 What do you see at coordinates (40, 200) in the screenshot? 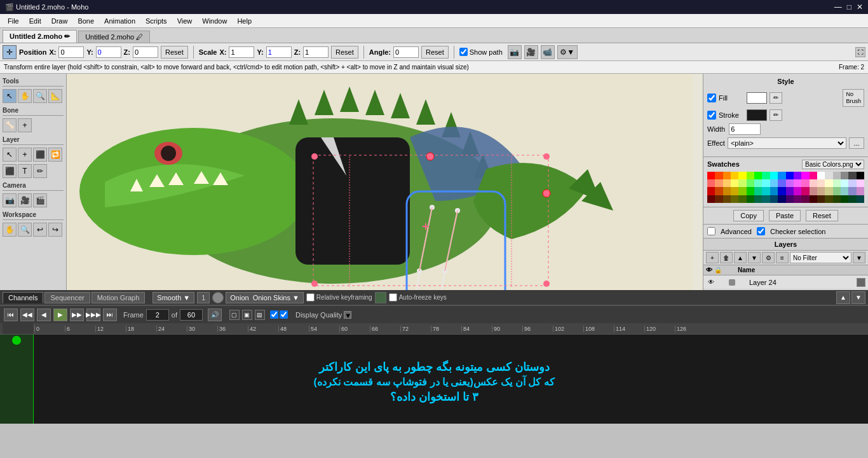
I see `camera-tool-3: 🎬` at bounding box center [40, 200].